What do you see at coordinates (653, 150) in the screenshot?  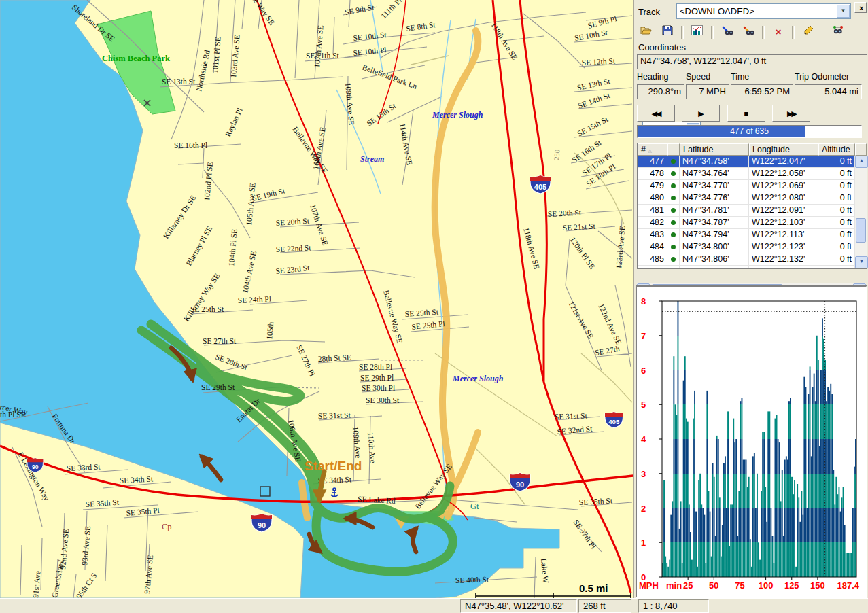 I see `col-number: # △` at bounding box center [653, 150].